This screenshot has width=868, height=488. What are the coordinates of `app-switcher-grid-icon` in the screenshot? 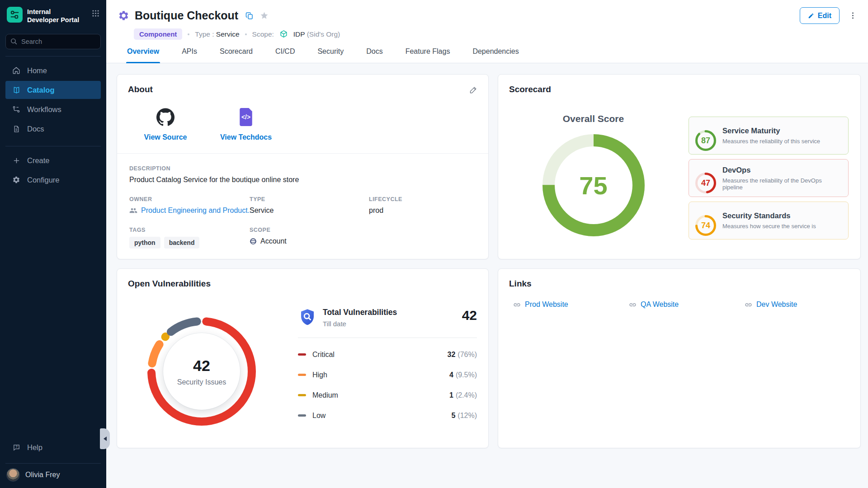 It's located at (96, 14).